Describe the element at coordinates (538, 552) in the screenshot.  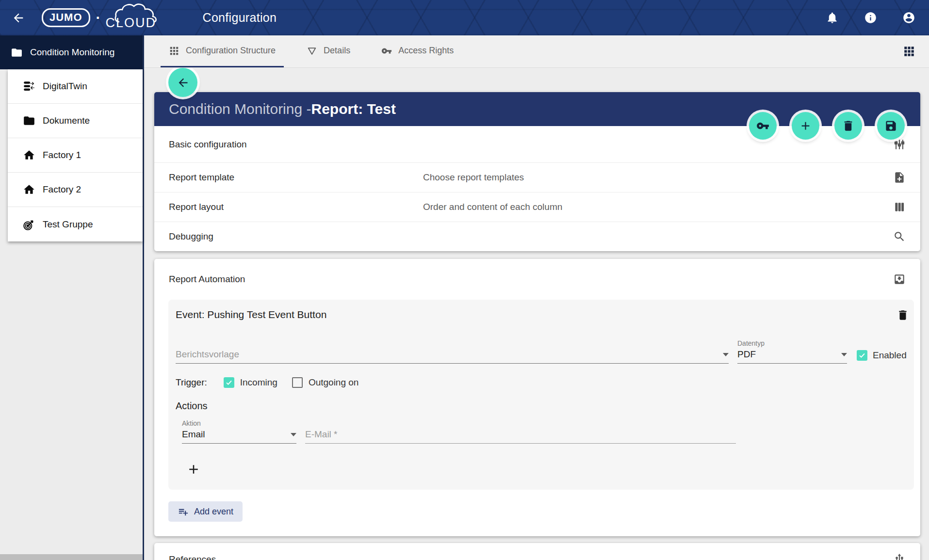
I see `references-card: References` at that location.